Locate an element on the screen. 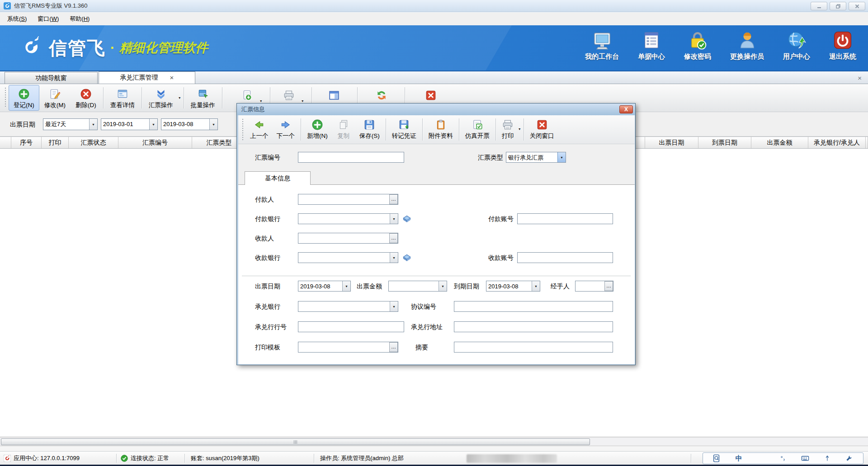 Image resolution: width=868 pixels, height=466 pixels. bill-operations-caret-icon: ▼ is located at coordinates (180, 98).